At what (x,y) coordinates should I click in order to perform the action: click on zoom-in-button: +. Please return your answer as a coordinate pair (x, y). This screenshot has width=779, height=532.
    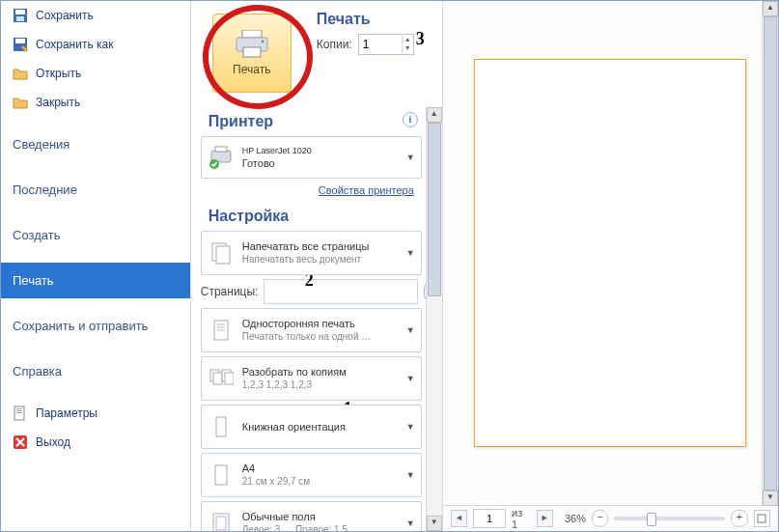
    Looking at the image, I should click on (739, 518).